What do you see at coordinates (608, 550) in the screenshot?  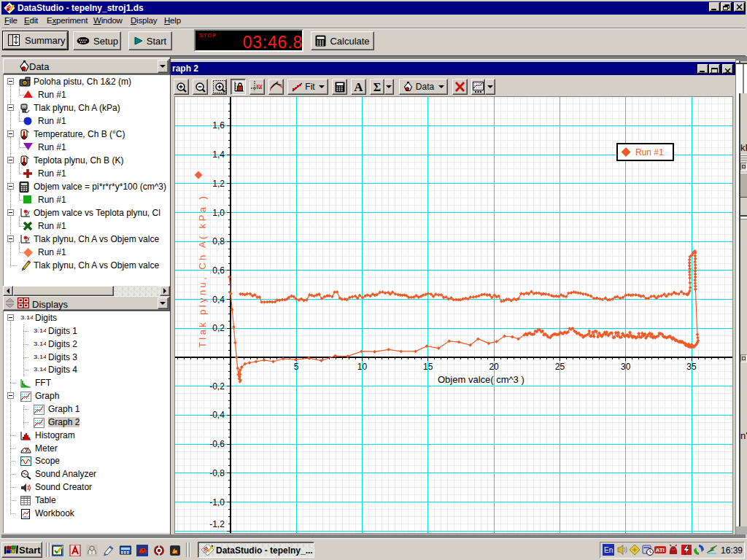 I see `svg-text: En` at bounding box center [608, 550].